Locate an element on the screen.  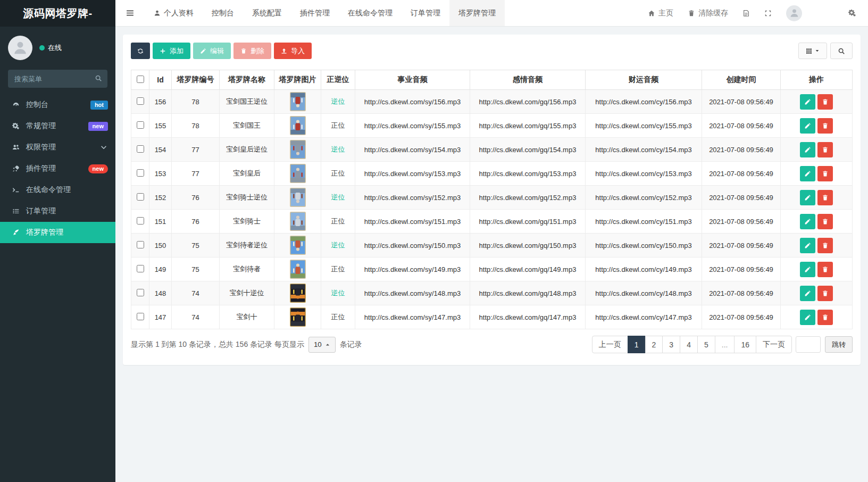
tab-4: 在线命令管理 is located at coordinates (370, 13).